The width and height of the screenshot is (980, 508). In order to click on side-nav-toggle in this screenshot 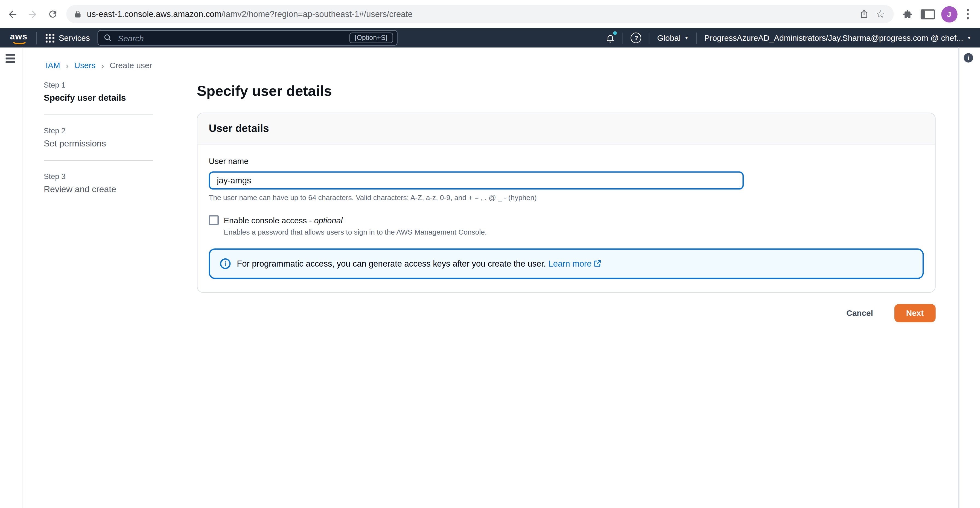, I will do `click(11, 59)`.